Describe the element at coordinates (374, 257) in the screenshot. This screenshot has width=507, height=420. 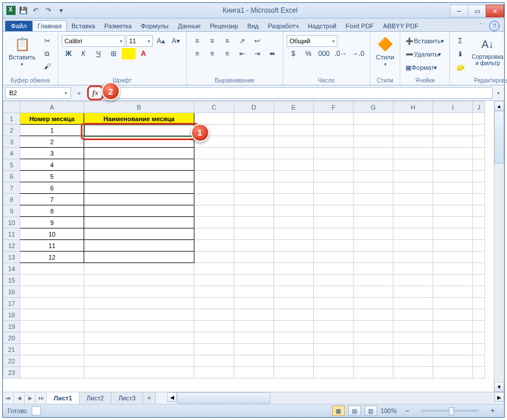
I see `cell-G13` at that location.